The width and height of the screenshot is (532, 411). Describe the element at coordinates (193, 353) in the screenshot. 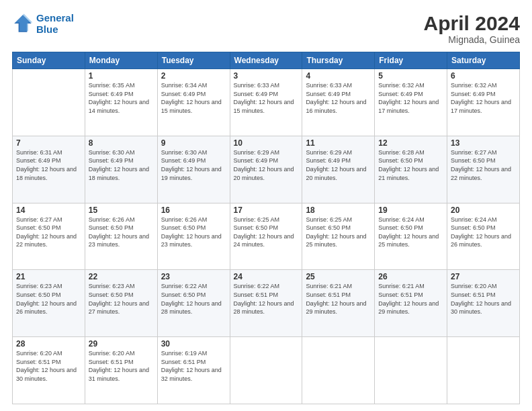

I see `sunrise-text: Sunrise: 6:19 AM` at that location.